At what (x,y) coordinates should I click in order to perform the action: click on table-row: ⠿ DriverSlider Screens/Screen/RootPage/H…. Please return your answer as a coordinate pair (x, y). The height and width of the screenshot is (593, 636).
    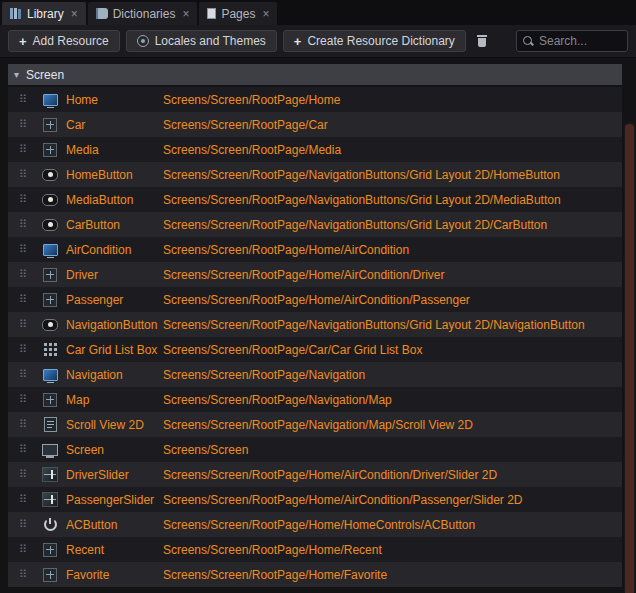
    Looking at the image, I should click on (315, 474).